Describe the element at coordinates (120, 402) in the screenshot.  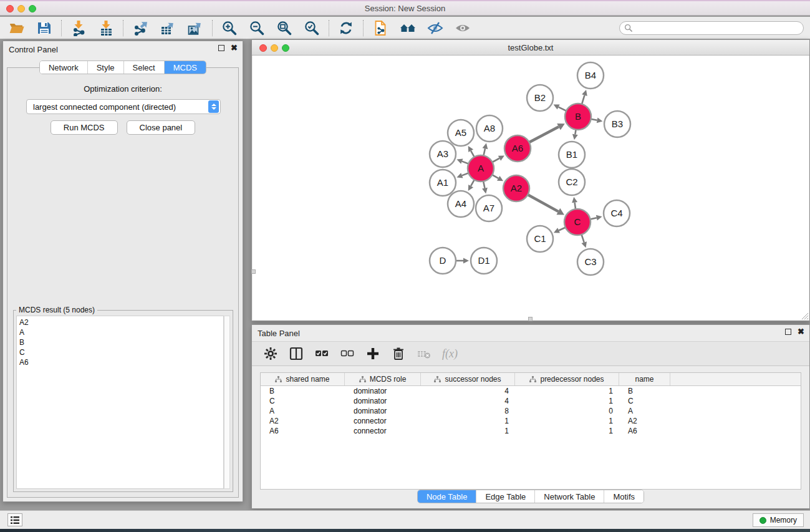
I see `mcds-result-list: A2ABCA6` at that location.